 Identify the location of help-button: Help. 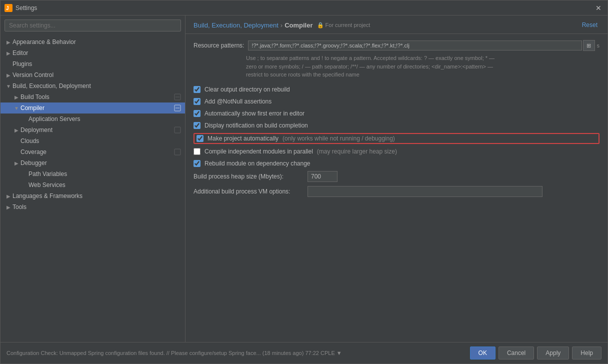
(587, 353).